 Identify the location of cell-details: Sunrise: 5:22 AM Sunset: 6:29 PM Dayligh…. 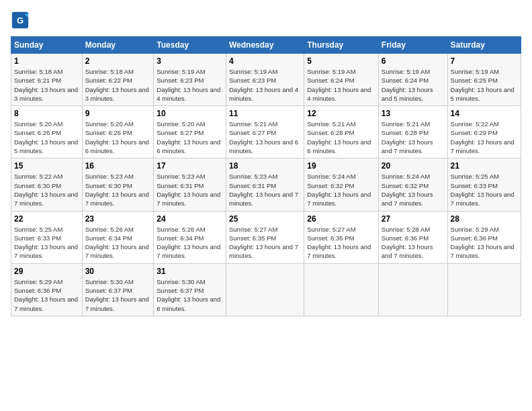
(484, 137).